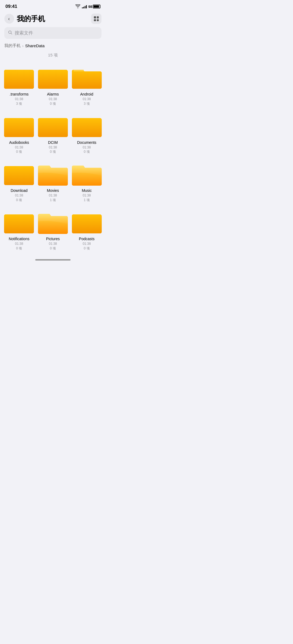 Image resolution: width=293 pixels, height=644 pixels. What do you see at coordinates (90, 7) in the screenshot?
I see `battery-percent: 98` at bounding box center [90, 7].